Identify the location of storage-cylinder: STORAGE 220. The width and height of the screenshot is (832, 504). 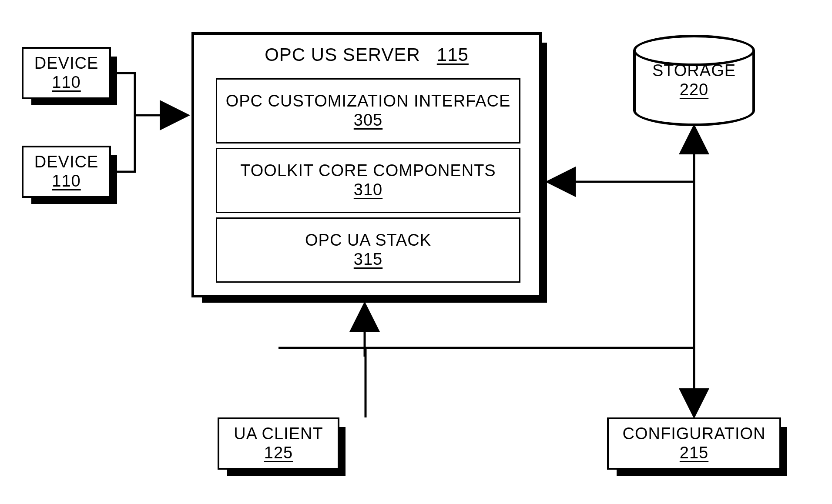
(694, 80).